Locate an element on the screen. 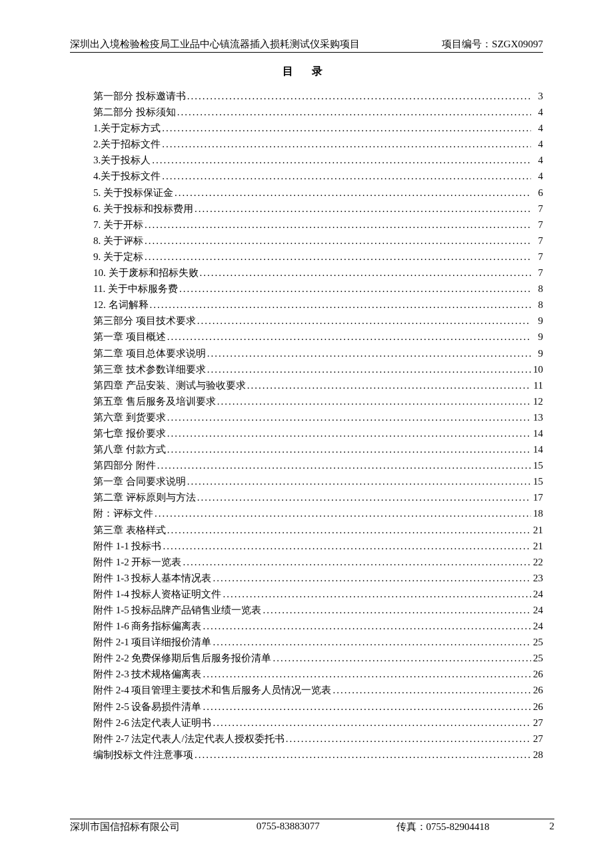 Image resolution: width=613 pixels, height=868 pixels. toc-entry-label: 附件 1-3 投标人基本情况表 is located at coordinates (153, 578).